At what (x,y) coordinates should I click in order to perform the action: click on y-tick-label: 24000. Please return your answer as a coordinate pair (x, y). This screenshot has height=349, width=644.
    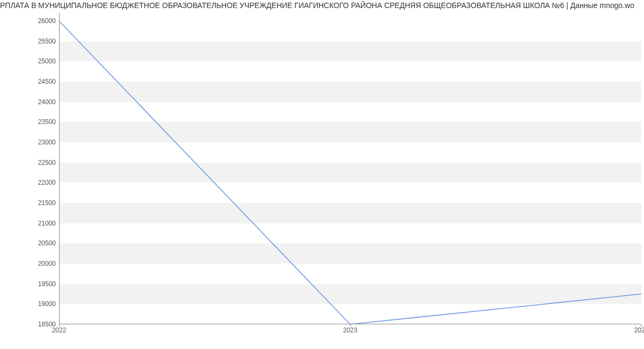
    Looking at the image, I should click on (47, 102).